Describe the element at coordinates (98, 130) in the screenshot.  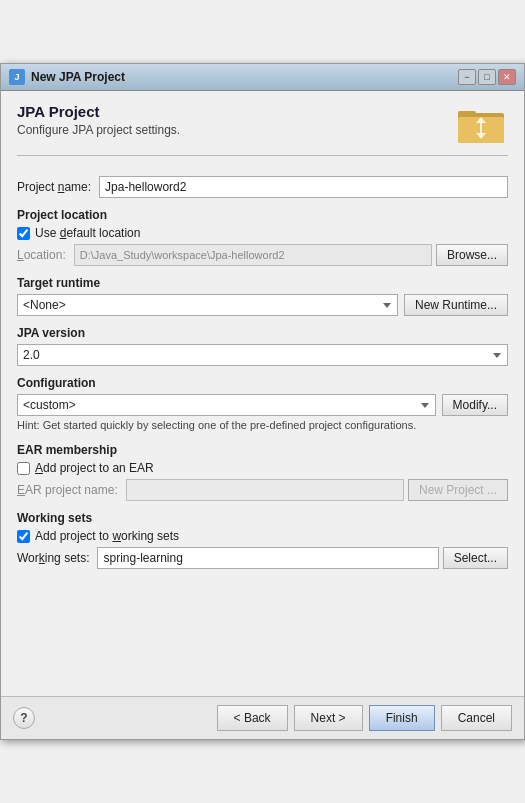
I see `page-subtitle: Configure JPA project settings.` at that location.